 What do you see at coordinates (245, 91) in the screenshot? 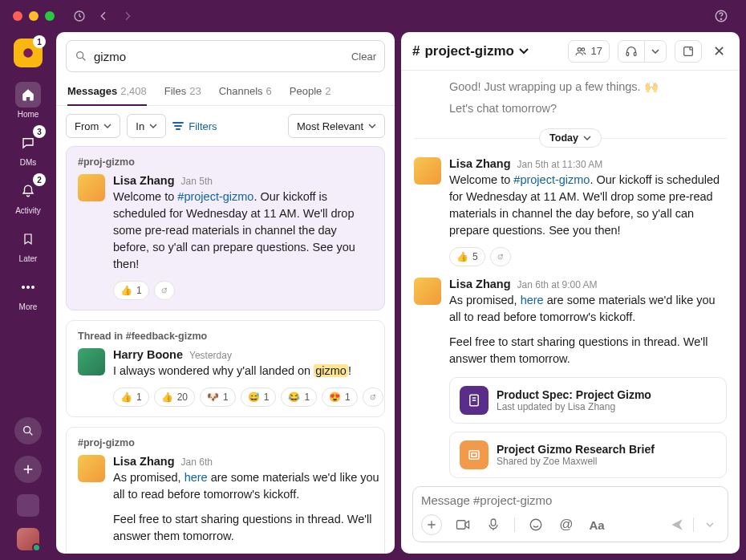
I see `tab-channels: Channels6` at bounding box center [245, 91].